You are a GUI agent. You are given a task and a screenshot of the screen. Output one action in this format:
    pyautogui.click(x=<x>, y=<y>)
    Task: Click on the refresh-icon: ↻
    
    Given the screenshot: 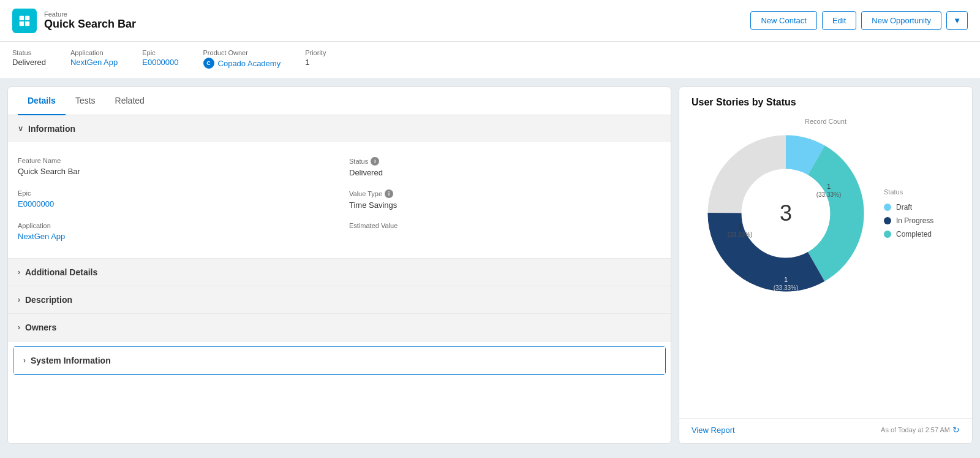 What is the action you would take?
    pyautogui.click(x=956, y=430)
    